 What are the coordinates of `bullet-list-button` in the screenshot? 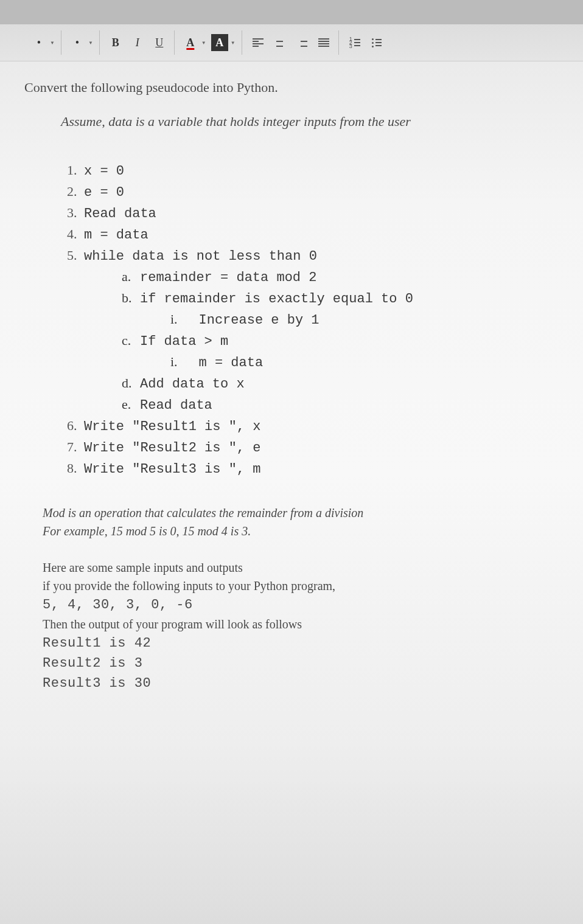 It's located at (377, 43).